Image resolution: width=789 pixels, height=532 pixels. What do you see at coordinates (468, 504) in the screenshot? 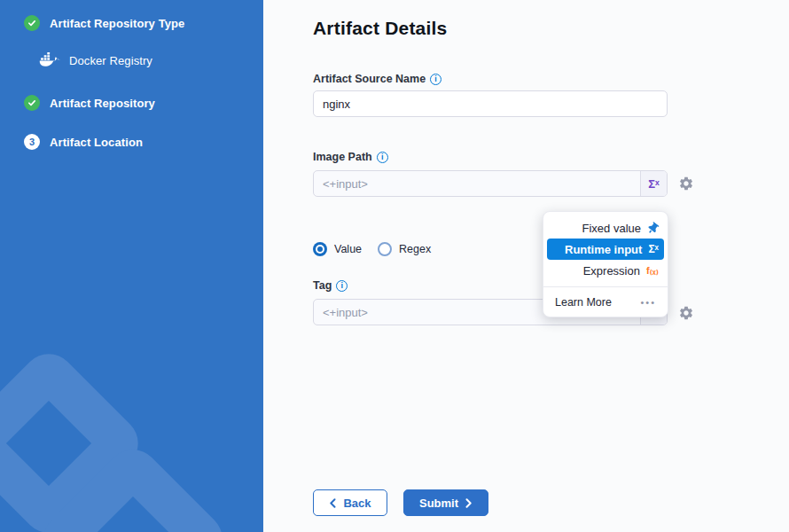
I see `chevron-right-icon` at bounding box center [468, 504].